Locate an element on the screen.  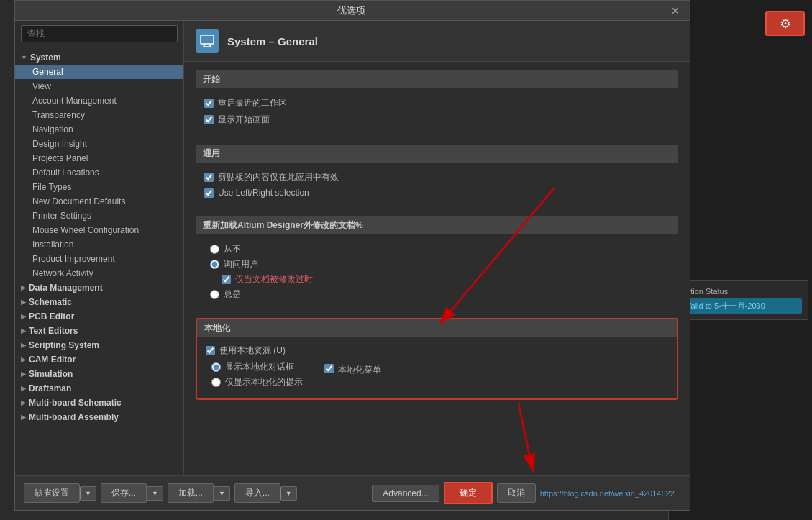
sidebar-item-schematic: ▶ Schematic is located at coordinates (99, 302).